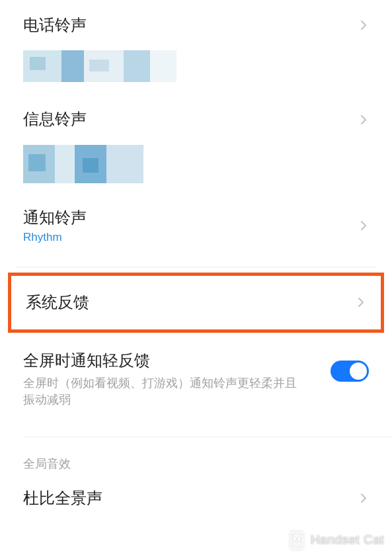  Describe the element at coordinates (188, 302) in the screenshot. I see `row-title: 系统反馈` at that location.